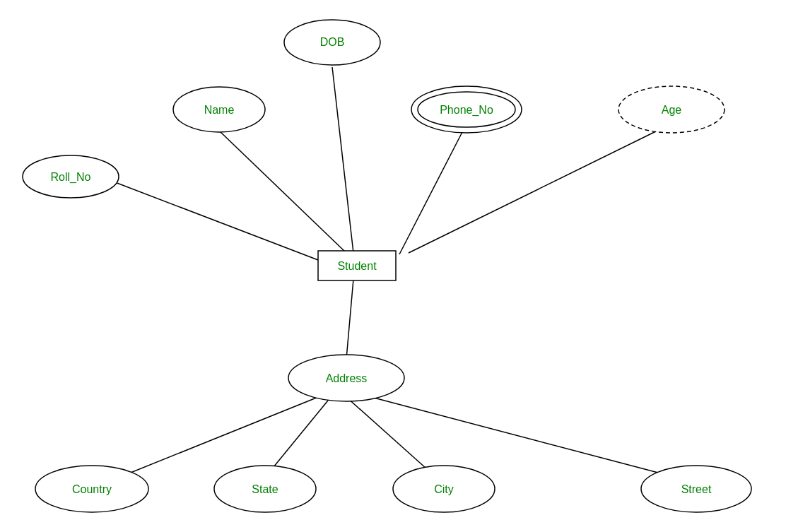 The image size is (786, 532). I want to click on street-label: Street, so click(697, 489).